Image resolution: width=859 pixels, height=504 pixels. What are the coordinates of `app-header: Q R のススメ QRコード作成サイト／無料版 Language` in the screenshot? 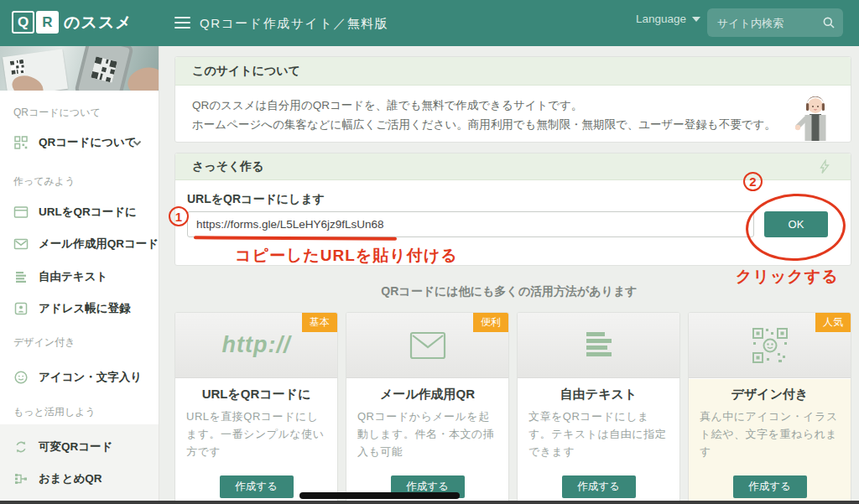 It's located at (430, 23).